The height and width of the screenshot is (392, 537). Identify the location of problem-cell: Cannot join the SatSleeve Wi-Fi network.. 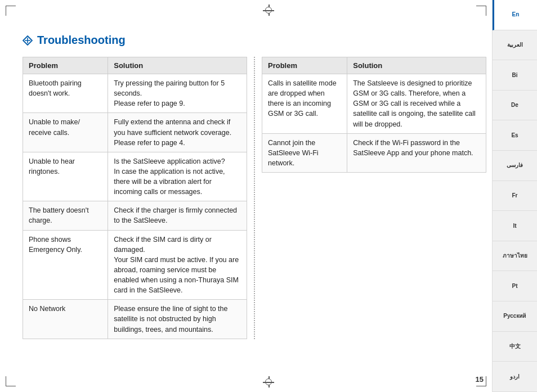
(305, 153).